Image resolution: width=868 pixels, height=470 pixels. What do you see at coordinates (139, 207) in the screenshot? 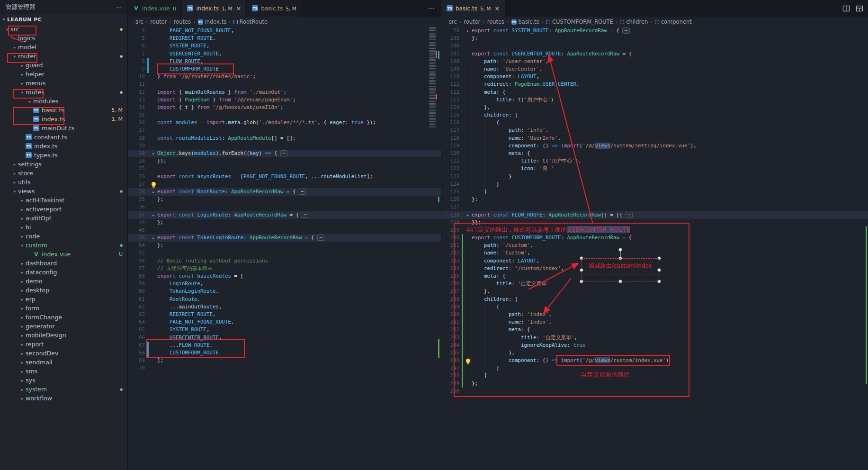
I see `line-number: 36` at bounding box center [139, 207].